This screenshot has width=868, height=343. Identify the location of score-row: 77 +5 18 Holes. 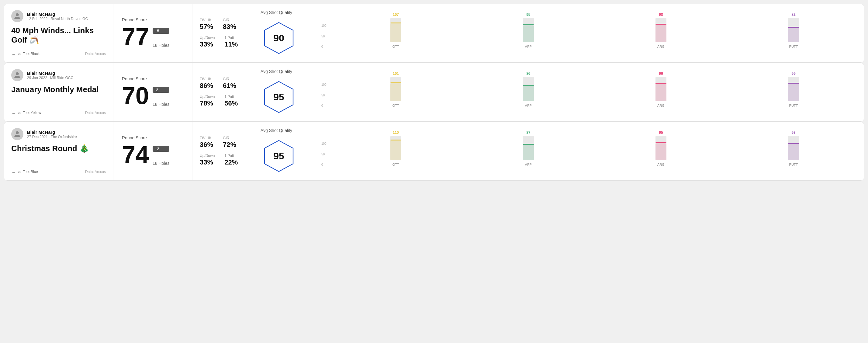
(153, 37).